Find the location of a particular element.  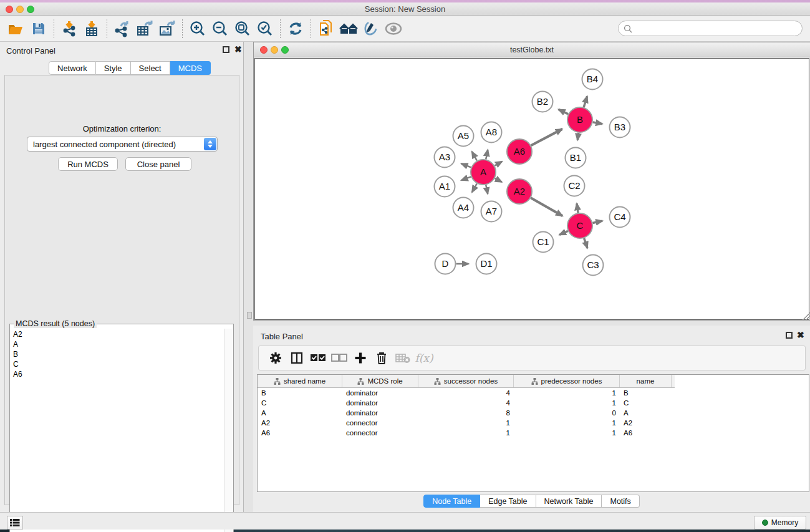

column-header-name: name is located at coordinates (646, 381).